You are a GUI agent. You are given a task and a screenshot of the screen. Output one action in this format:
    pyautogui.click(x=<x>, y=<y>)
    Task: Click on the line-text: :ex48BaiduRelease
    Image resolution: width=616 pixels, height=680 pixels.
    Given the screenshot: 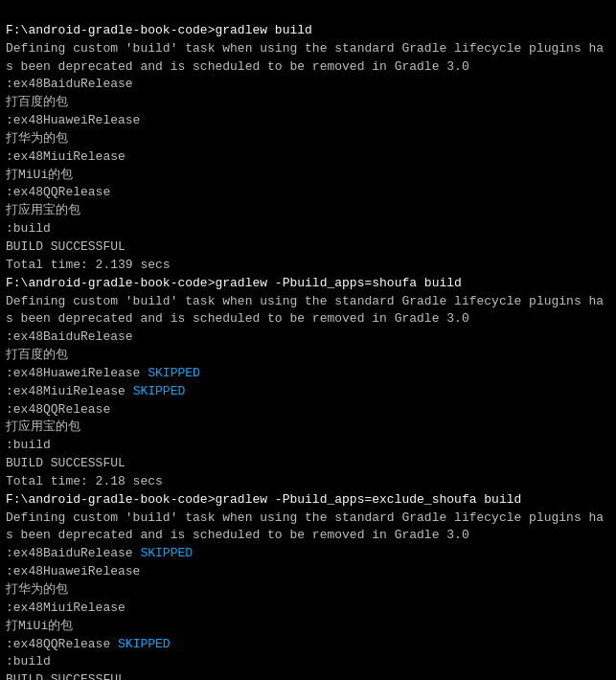 What is the action you would take?
    pyautogui.click(x=73, y=554)
    